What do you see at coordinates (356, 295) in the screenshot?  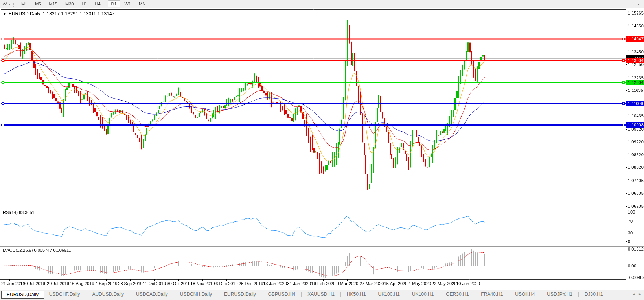 I see `tab-hk50-h1: HK50,H1` at bounding box center [356, 295].